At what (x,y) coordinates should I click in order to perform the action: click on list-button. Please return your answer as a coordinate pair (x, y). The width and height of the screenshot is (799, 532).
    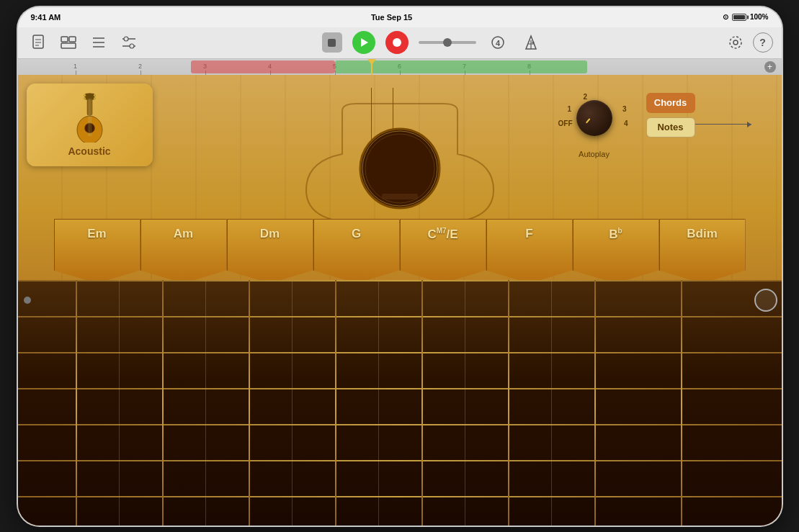
    Looking at the image, I should click on (99, 42).